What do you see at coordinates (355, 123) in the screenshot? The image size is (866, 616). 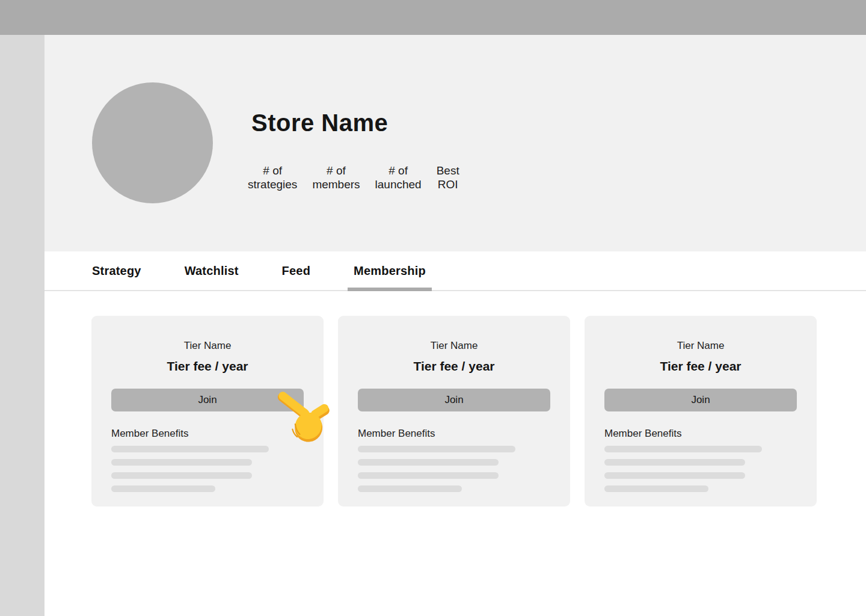 I see `store-name-title: Store Name` at bounding box center [355, 123].